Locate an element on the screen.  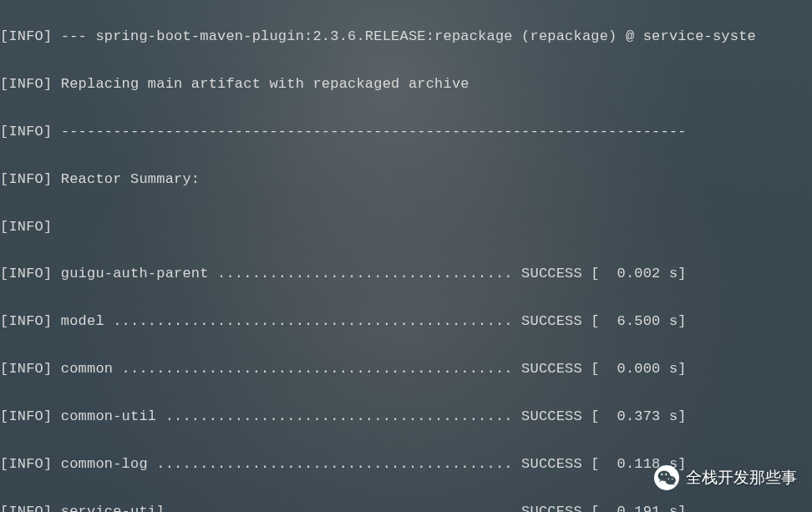
log-line: [INFO] Replacing main artifact with repa… is located at coordinates (406, 84).